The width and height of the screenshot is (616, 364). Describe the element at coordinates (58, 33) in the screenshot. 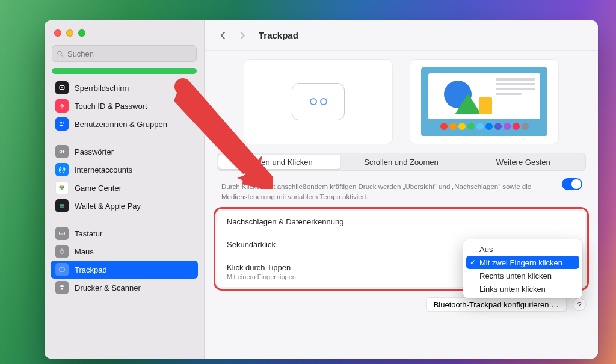

I see `close-window-button` at that location.